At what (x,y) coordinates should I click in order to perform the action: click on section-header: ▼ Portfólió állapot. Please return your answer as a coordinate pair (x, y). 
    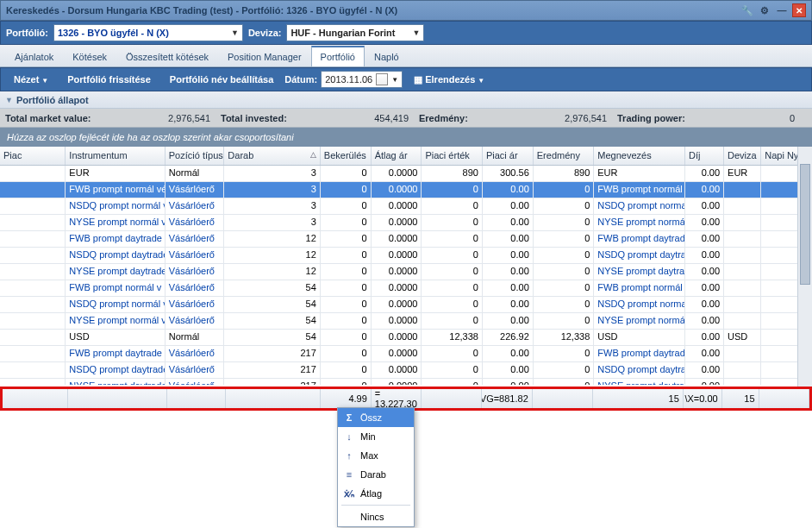
    Looking at the image, I should click on (406, 100).